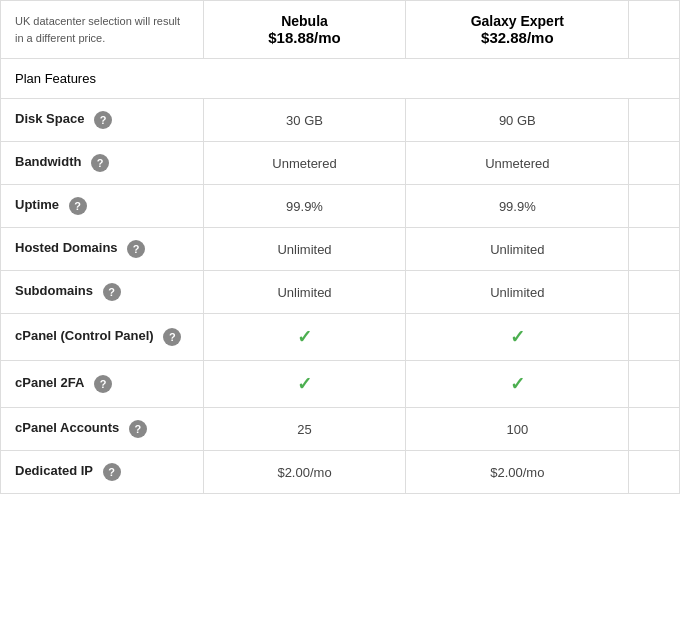  What do you see at coordinates (102, 250) in the screenshot?
I see `feature-label-cell: Hosted Domains ?` at bounding box center [102, 250].